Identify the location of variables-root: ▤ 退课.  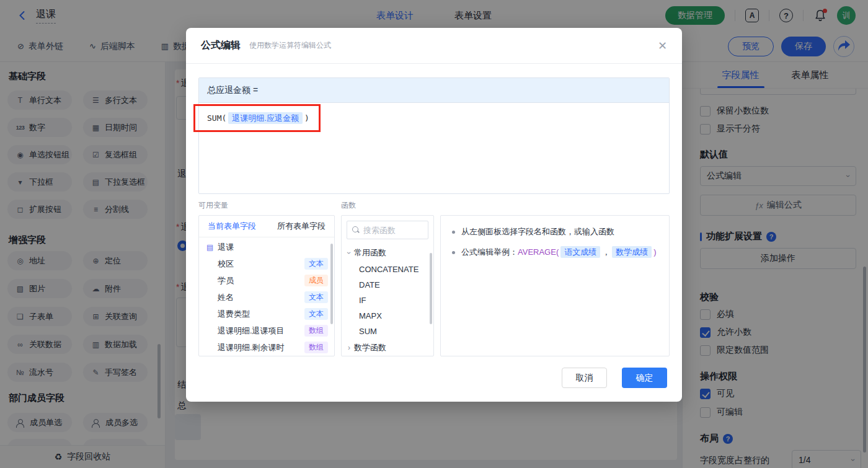
(267, 247).